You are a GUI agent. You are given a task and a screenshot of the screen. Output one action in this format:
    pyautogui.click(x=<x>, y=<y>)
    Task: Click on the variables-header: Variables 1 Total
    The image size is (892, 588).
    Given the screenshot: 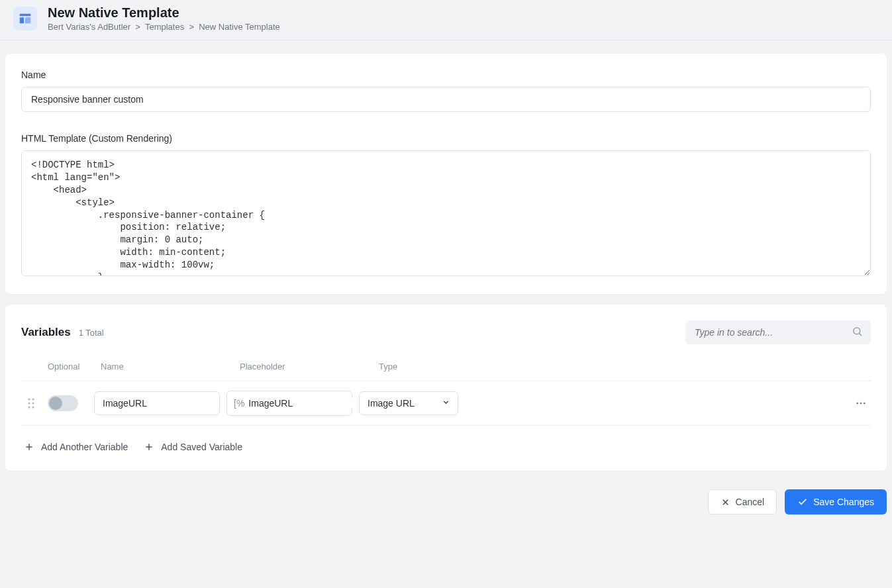 What is the action you would take?
    pyautogui.click(x=446, y=332)
    